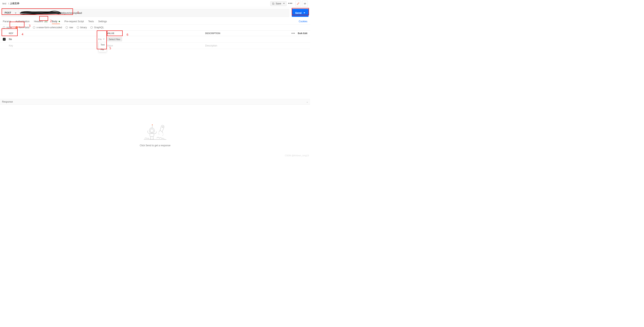 Image resolution: width=644 pixels, height=327 pixels. What do you see at coordinates (246, 46) in the screenshot?
I see `desc-placeholder: Description` at bounding box center [246, 46].